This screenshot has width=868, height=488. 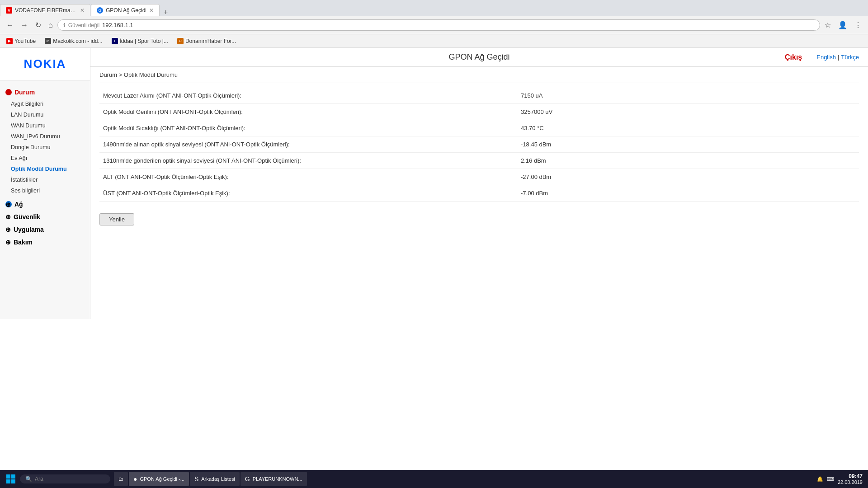 What do you see at coordinates (850, 57) in the screenshot?
I see `lang-turkish: Türkçe` at bounding box center [850, 57].